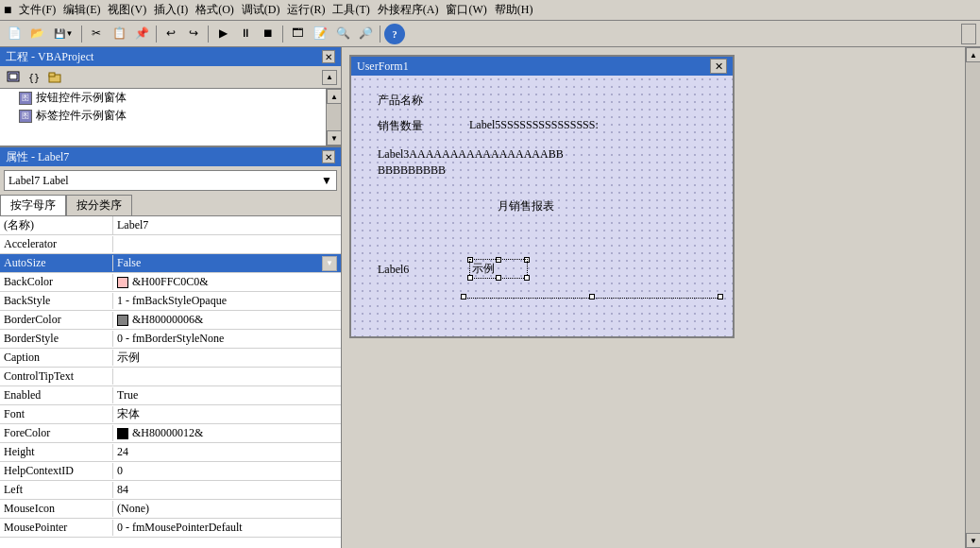 The height and width of the screenshot is (548, 980). I want to click on props-val-left: 84, so click(227, 489).